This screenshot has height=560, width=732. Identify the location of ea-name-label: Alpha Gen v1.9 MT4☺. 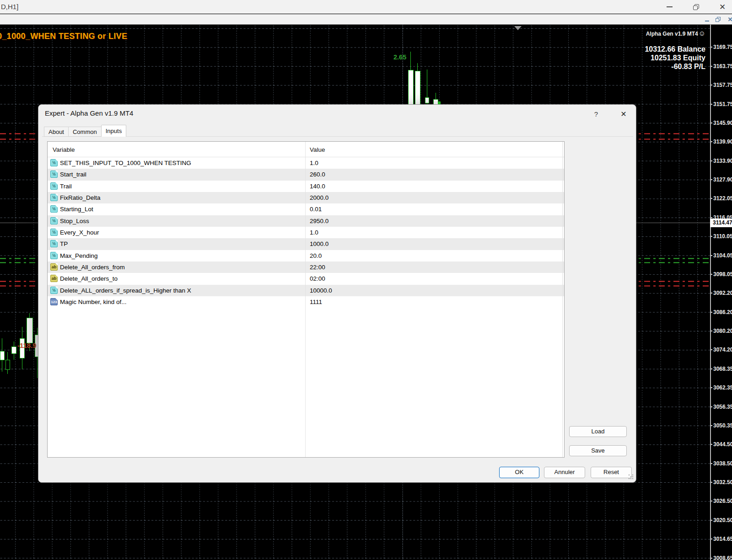
(676, 33).